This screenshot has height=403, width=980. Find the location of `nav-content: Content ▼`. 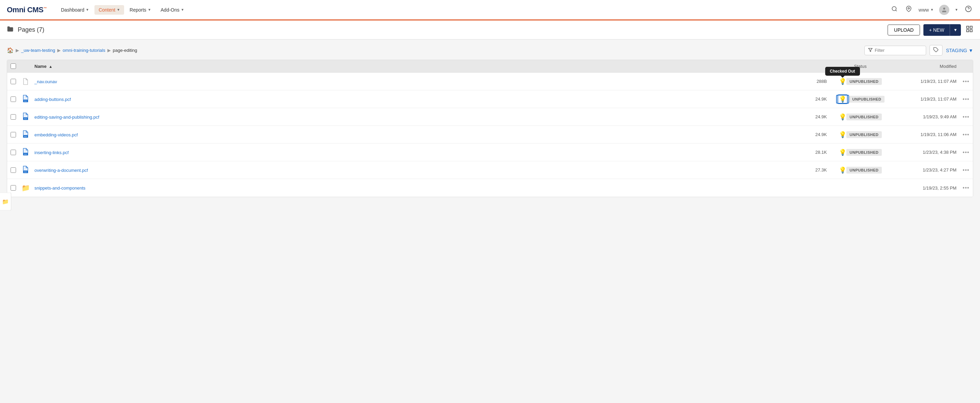

nav-content: Content ▼ is located at coordinates (109, 10).